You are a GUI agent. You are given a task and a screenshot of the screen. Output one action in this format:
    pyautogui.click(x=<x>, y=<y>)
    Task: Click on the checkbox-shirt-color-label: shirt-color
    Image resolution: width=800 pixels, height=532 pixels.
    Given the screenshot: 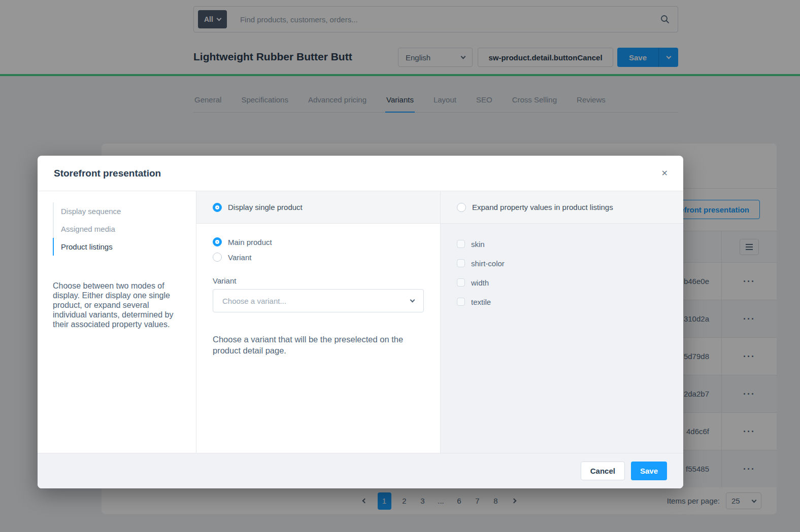 What is the action you would take?
    pyautogui.click(x=488, y=264)
    